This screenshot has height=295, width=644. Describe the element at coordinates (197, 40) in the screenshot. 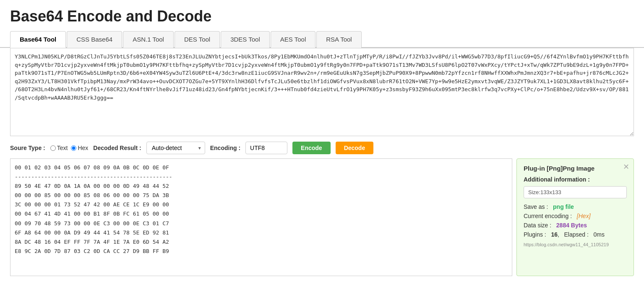

I see `tab-des: DES Tool` at that location.